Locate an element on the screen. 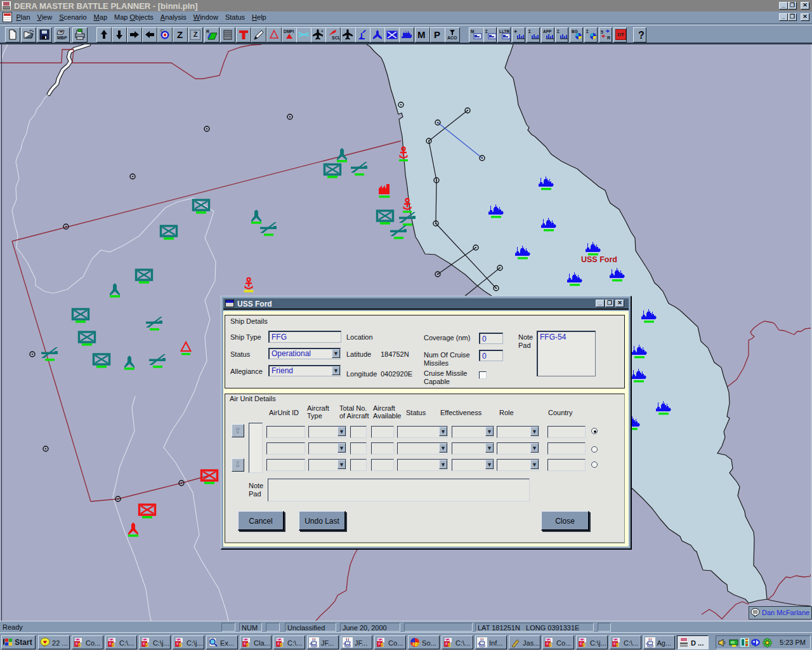 The height and width of the screenshot is (650, 812). svg-text: P is located at coordinates (437, 34).